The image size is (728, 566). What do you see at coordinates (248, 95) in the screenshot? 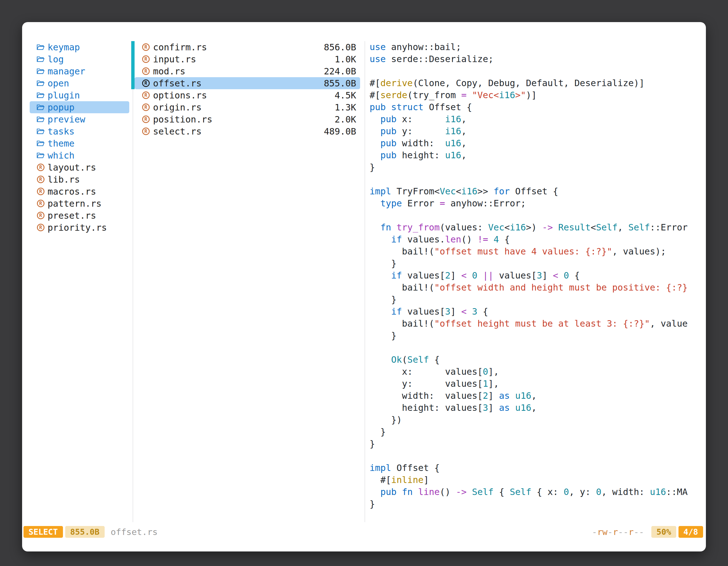
I see `file-row-options-rs: Roptions.rs4.5K` at bounding box center [248, 95].